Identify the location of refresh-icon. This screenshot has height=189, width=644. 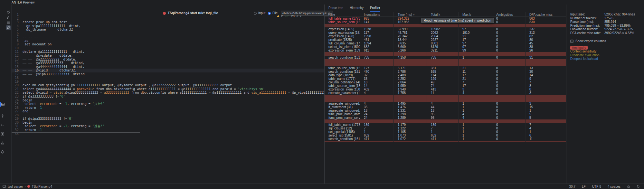
(8, 12).